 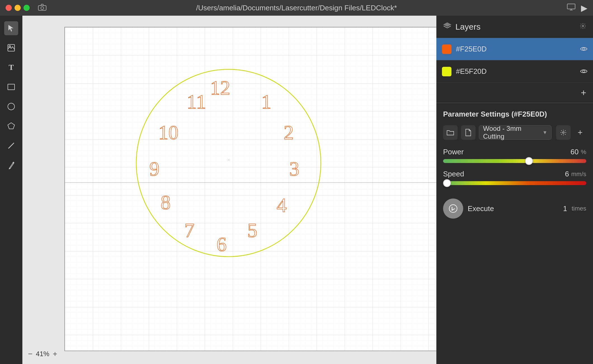 What do you see at coordinates (515, 93) in the screenshot?
I see `add-layer-button: +` at bounding box center [515, 93].